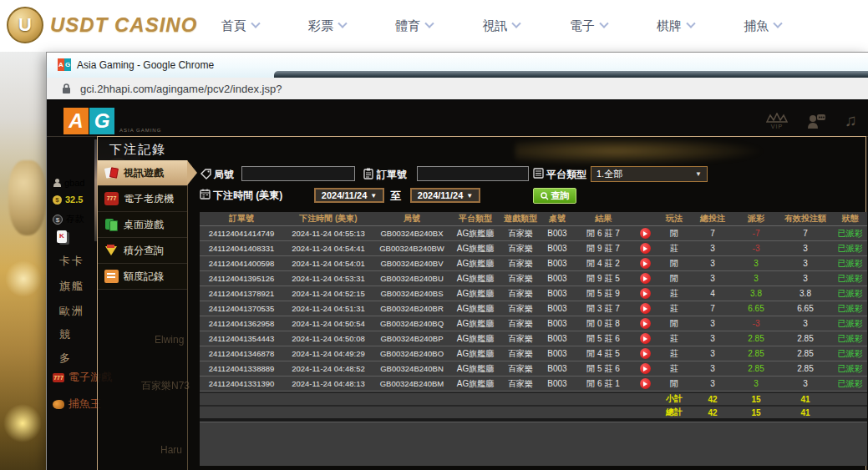  I want to click on bg-menu-item: 多, so click(65, 358).